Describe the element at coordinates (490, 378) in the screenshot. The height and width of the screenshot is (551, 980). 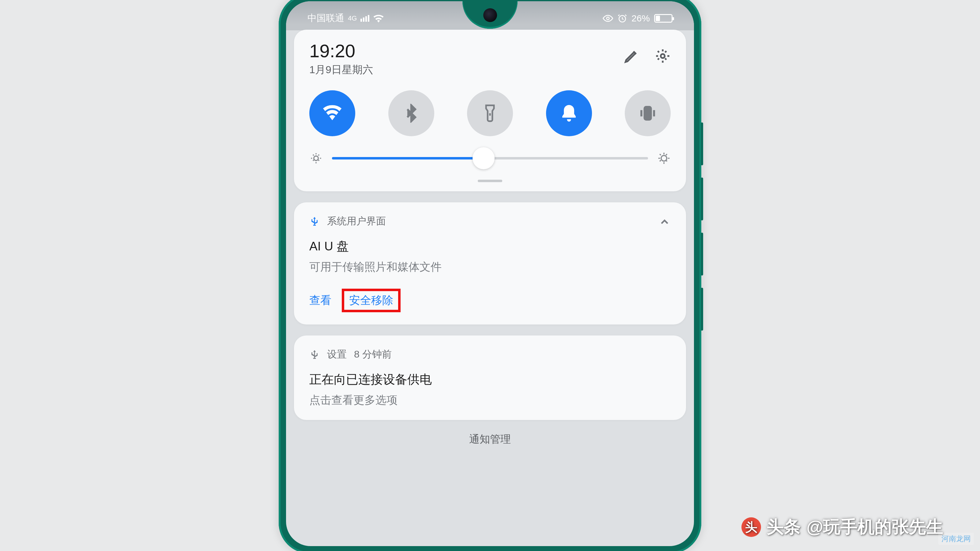
I see `charging-notification-card: 设置 8 分钟前 正在向已连接设备供电 点击查看更多选项` at that location.